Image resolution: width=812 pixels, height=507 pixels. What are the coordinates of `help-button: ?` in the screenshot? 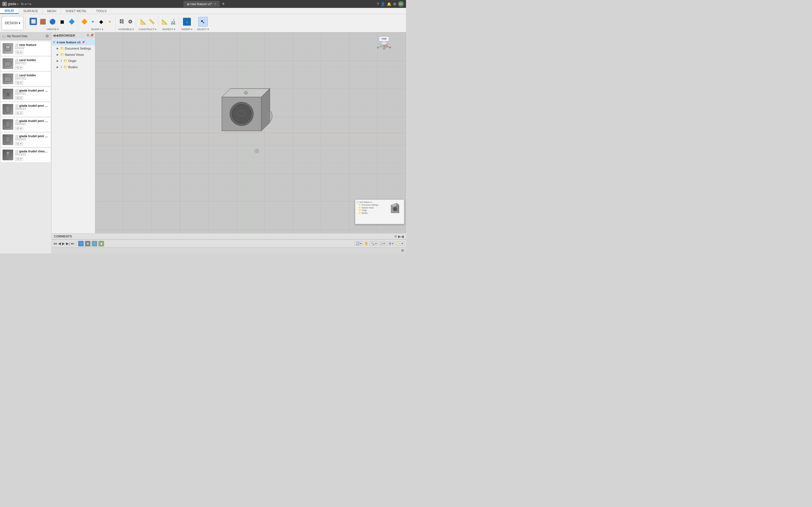 It's located at (378, 4).